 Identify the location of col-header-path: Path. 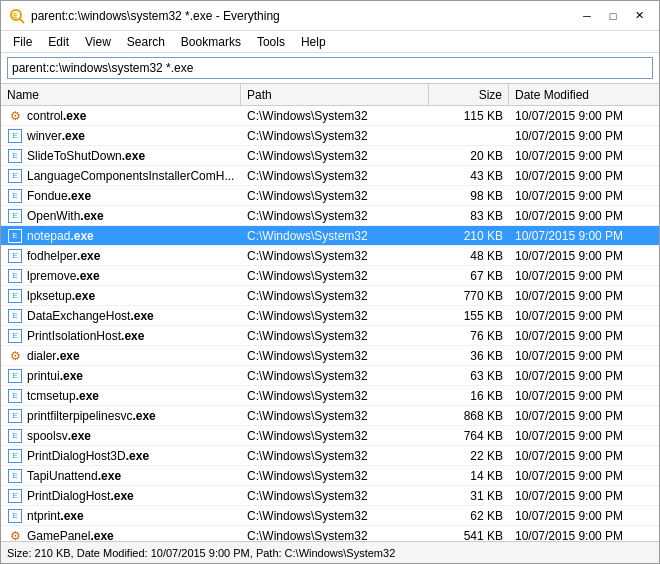
(335, 94).